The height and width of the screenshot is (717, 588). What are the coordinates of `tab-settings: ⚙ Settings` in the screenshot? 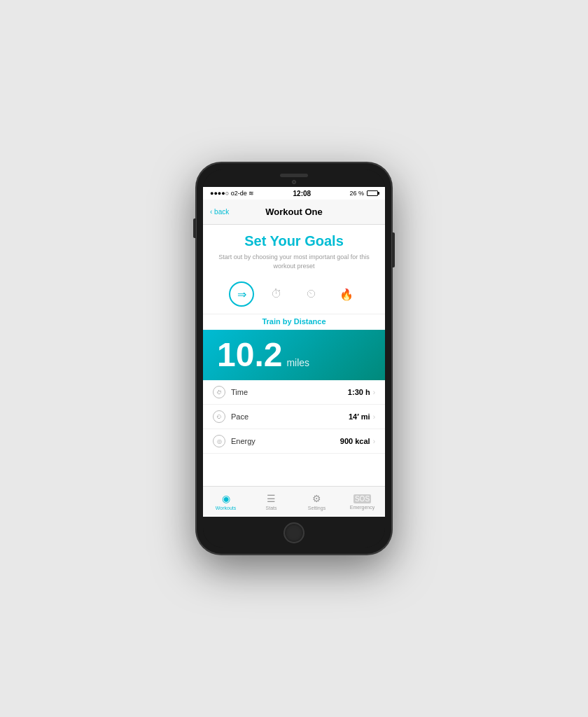 It's located at (316, 501).